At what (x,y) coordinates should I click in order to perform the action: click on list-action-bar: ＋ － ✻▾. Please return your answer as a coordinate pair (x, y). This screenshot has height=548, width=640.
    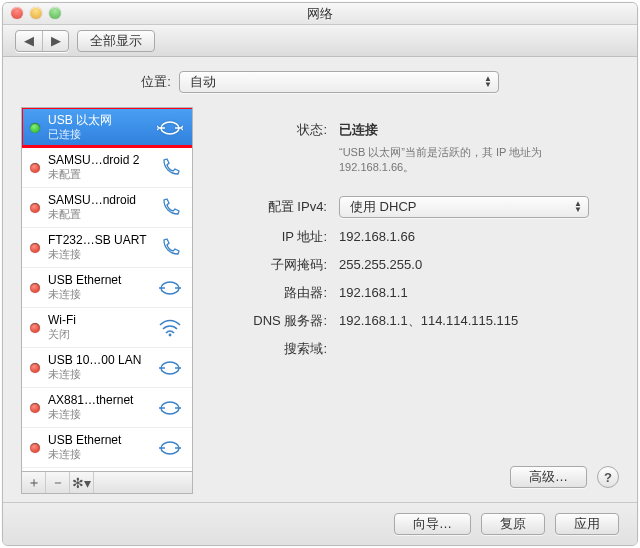
    Looking at the image, I should click on (107, 483).